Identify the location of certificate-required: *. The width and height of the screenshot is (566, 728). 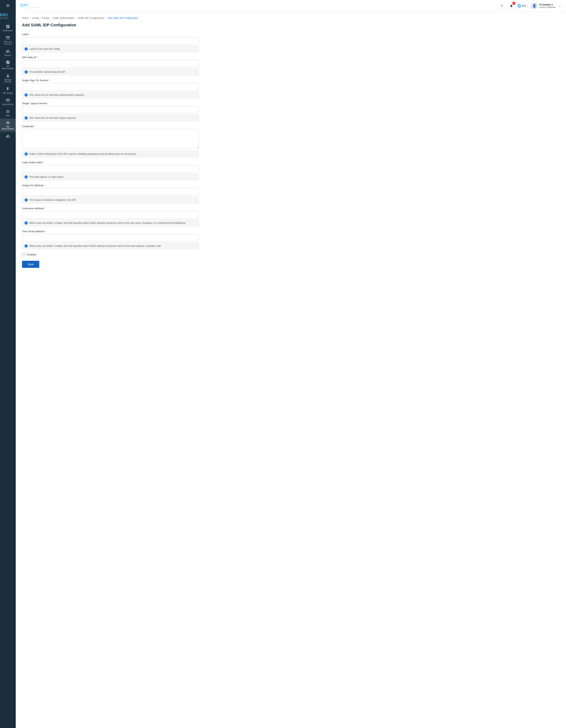
(35, 126).